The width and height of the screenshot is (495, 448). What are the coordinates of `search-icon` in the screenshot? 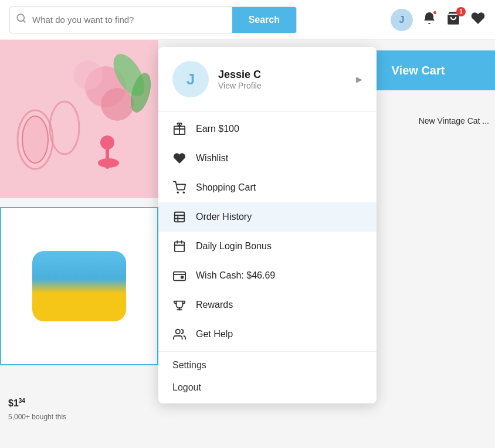 It's located at (21, 20).